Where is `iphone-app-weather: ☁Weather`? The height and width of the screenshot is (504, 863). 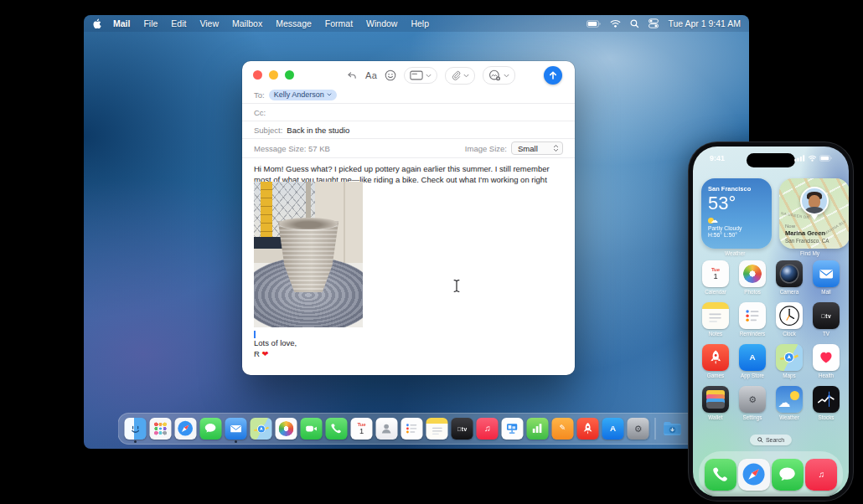 iphone-app-weather: ☁Weather is located at coordinates (789, 404).